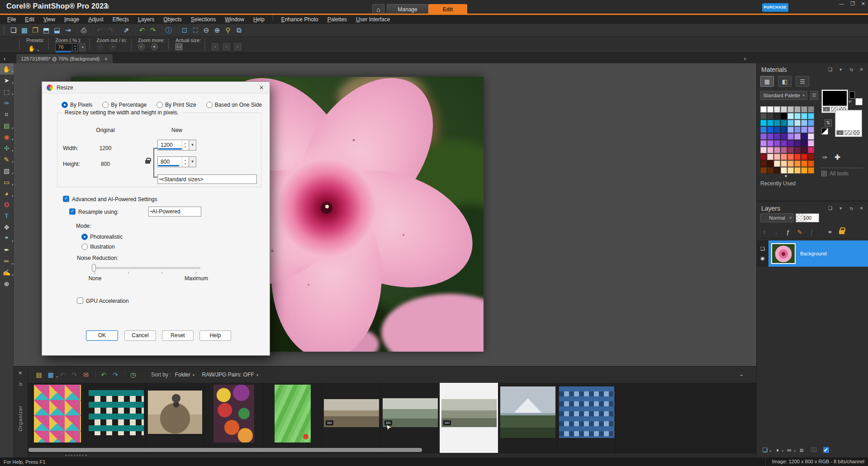 This screenshot has height=466, width=868. I want to click on new-mask-layer-icon: ∞▾, so click(789, 450).